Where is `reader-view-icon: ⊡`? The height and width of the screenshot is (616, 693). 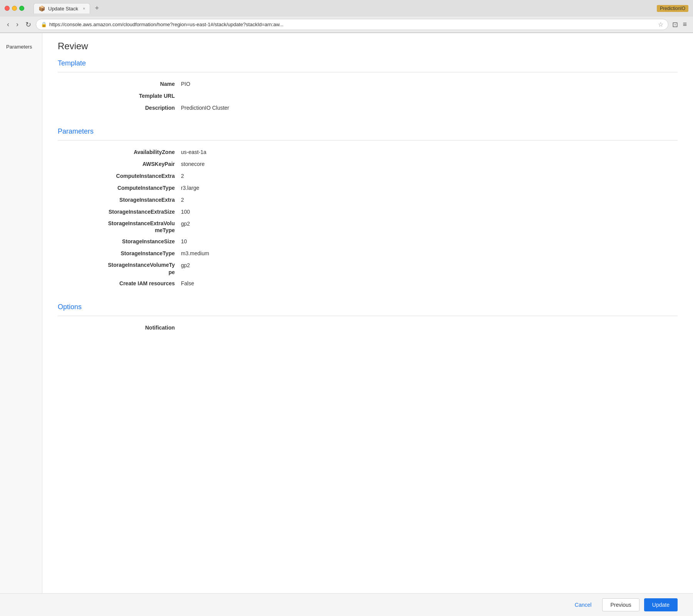
reader-view-icon: ⊡ is located at coordinates (675, 25).